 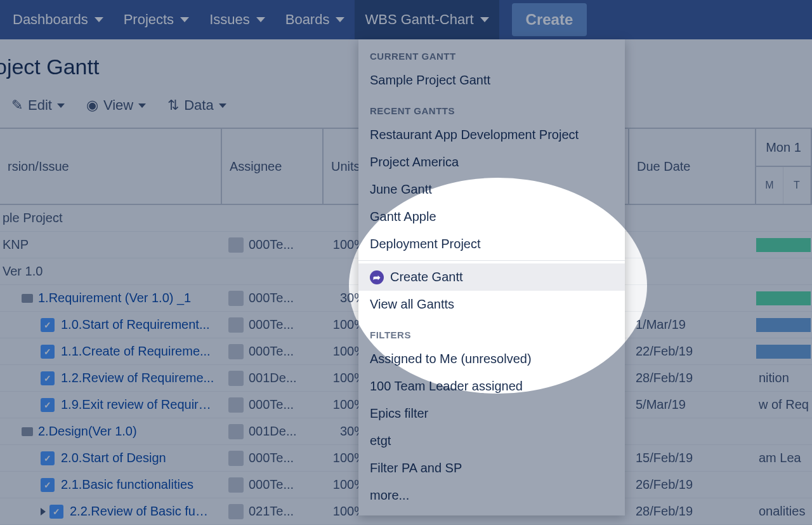 I want to click on dropdown-separator, so click(x=492, y=260).